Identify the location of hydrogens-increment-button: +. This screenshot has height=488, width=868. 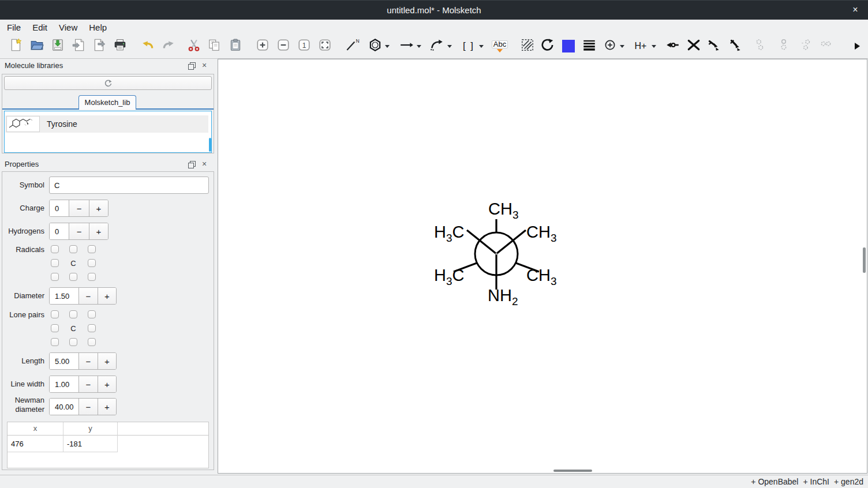
(98, 231).